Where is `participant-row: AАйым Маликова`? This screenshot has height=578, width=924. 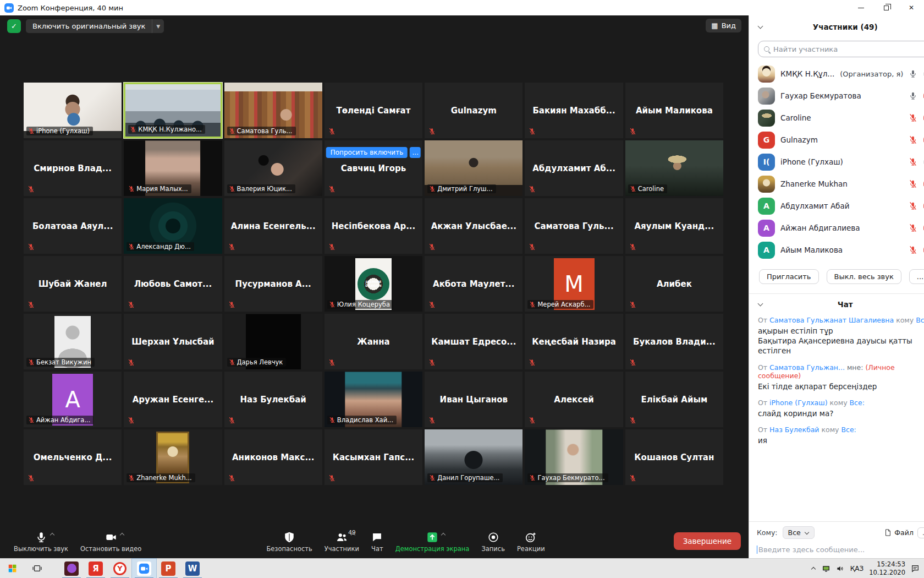 participant-row: AАйым Маликова is located at coordinates (837, 250).